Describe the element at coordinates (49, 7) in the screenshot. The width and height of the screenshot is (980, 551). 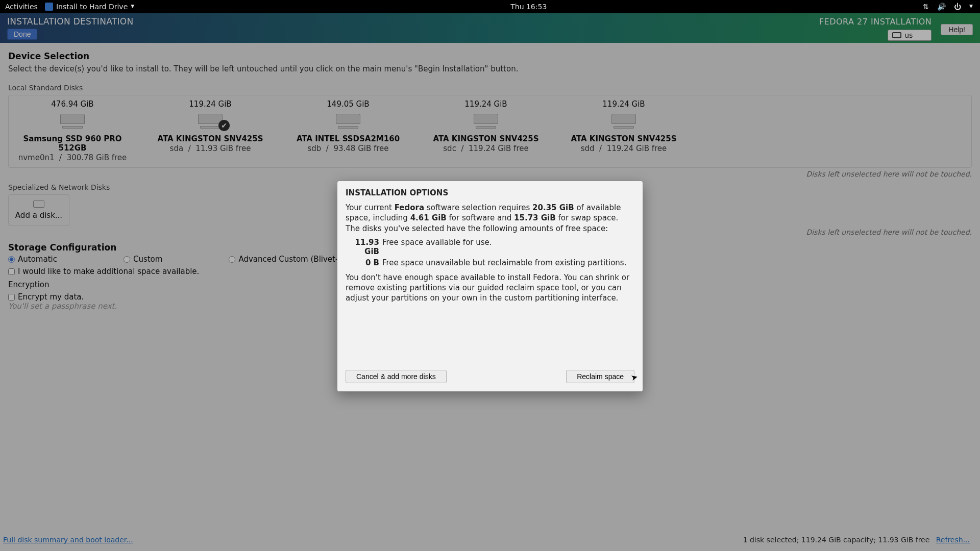
I see `anaconda-icon` at that location.